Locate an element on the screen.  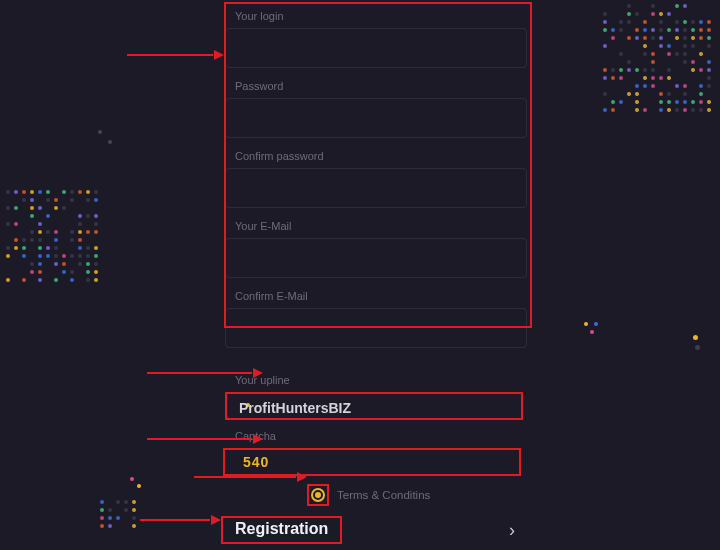
login-input is located at coordinates (376, 48).